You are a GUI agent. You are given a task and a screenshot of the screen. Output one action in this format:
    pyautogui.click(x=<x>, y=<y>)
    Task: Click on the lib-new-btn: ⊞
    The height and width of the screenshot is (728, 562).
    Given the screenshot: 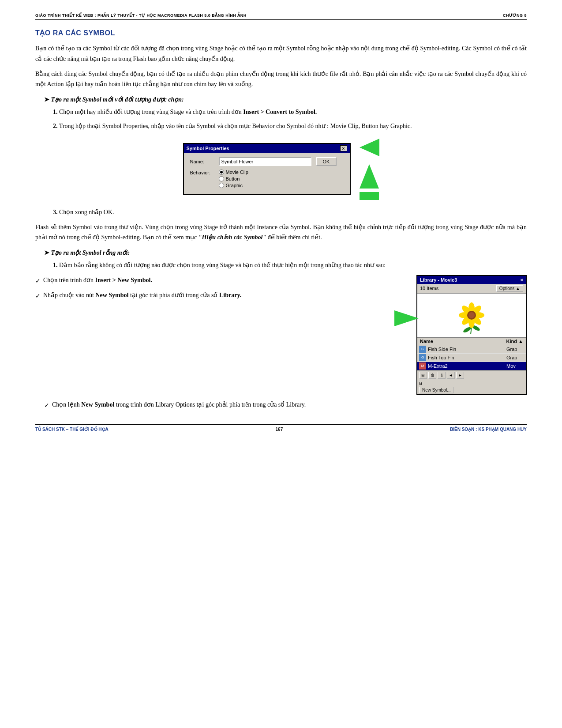 What is the action you would take?
    pyautogui.click(x=423, y=375)
    